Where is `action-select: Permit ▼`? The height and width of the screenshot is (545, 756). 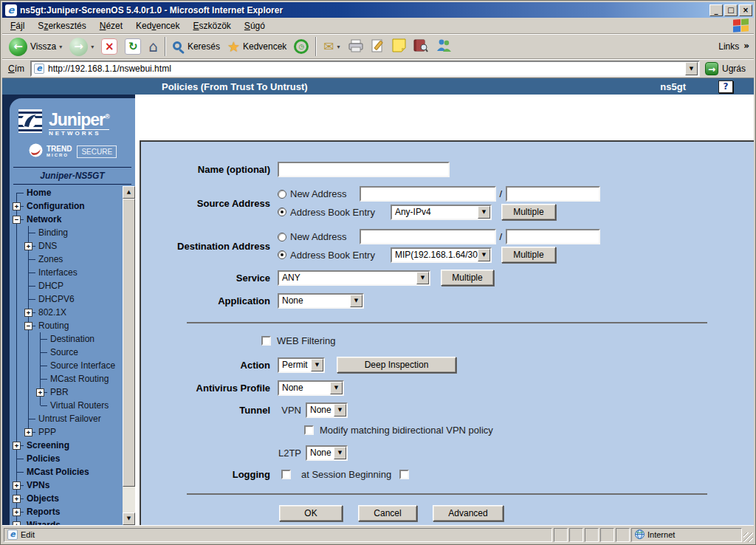 action-select: Permit ▼ is located at coordinates (301, 365).